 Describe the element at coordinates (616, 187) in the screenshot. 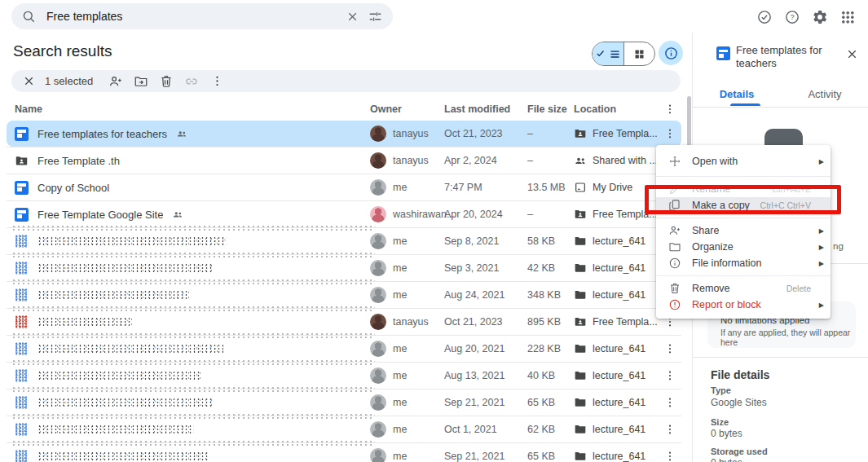

I see `location-chip: My Drive` at that location.